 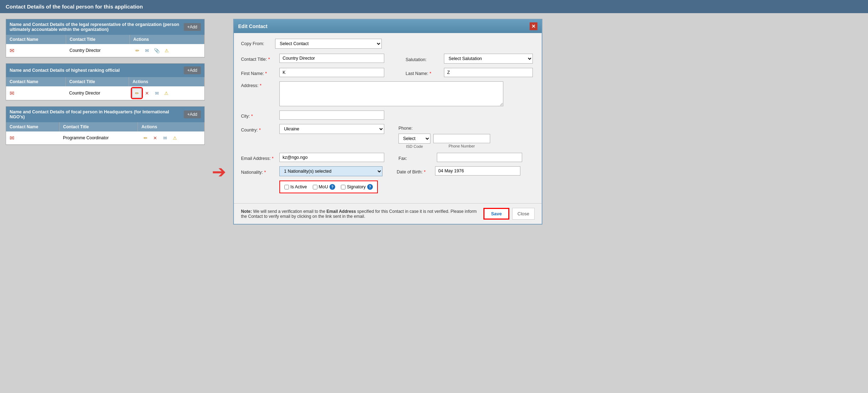 I want to click on address-textarea, so click(x=391, y=94).